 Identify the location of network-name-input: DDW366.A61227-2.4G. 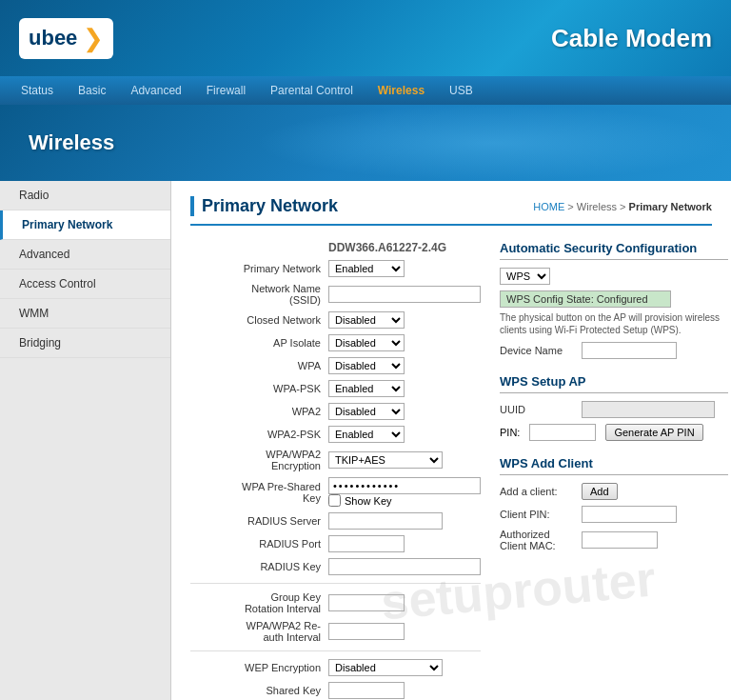
(405, 294).